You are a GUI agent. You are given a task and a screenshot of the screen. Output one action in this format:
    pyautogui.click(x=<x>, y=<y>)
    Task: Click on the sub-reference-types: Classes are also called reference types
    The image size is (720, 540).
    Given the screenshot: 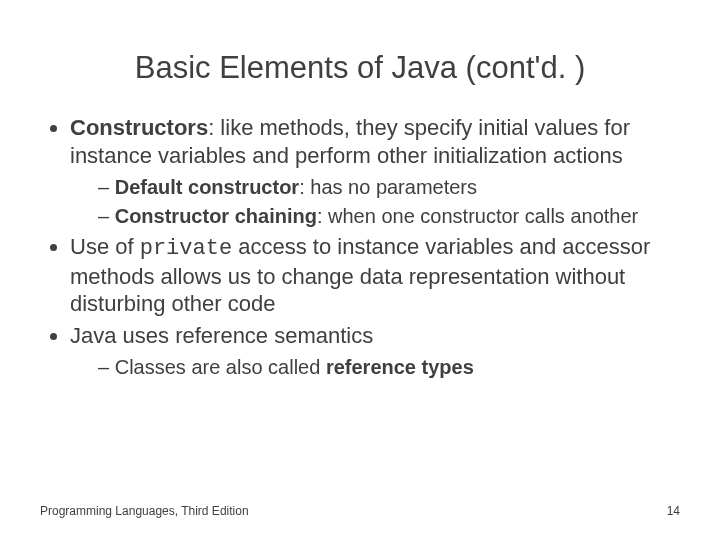 What is the action you would take?
    pyautogui.click(x=389, y=368)
    